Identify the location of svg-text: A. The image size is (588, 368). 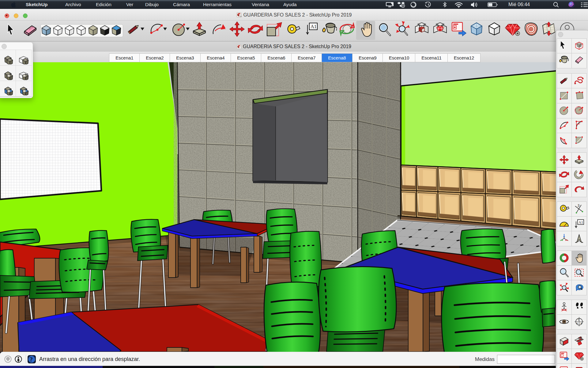
(577, 323).